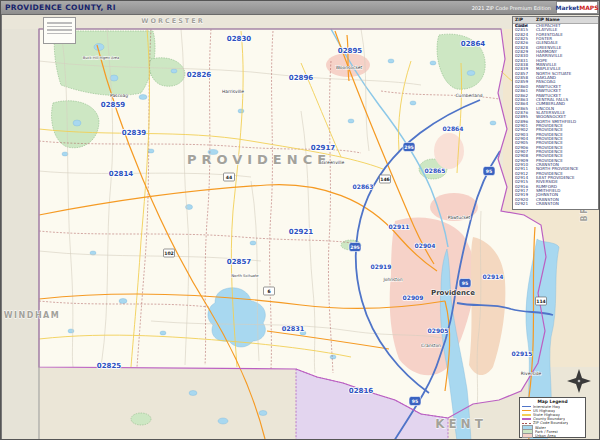  I want to click on zip-code-label: 02865, so click(436, 170).